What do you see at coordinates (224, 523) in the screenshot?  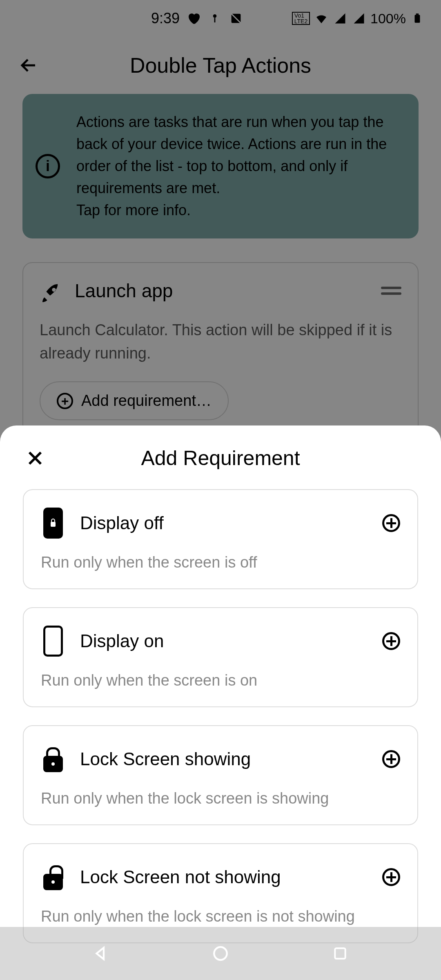 I see `requirement-title: Display off` at bounding box center [224, 523].